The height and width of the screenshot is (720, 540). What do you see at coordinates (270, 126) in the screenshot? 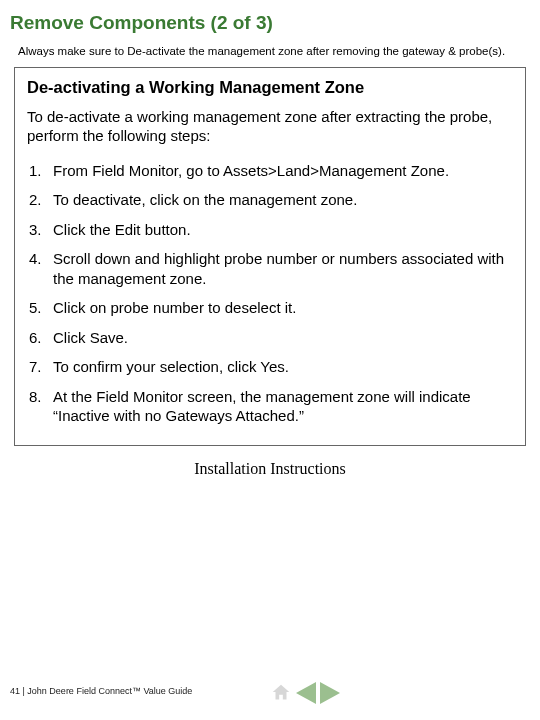
I see `box-lead: To de-activate a working management zone…` at bounding box center [270, 126].